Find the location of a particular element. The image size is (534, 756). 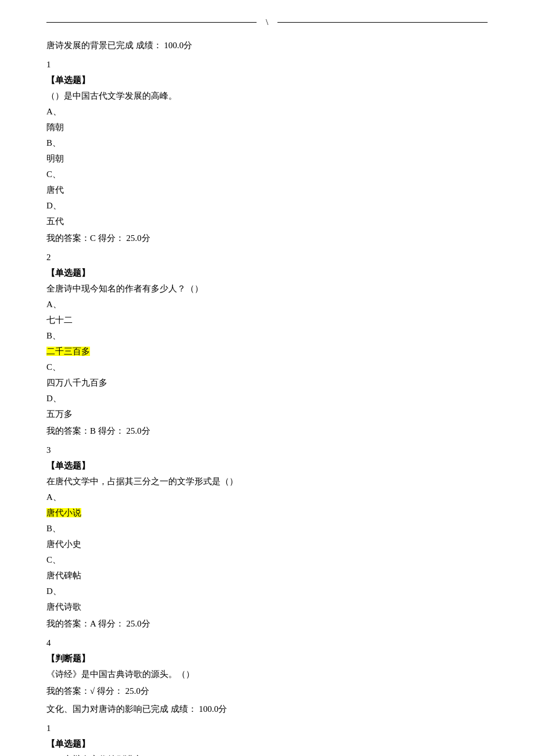

question-number-1-0: 1 is located at coordinates (267, 728).